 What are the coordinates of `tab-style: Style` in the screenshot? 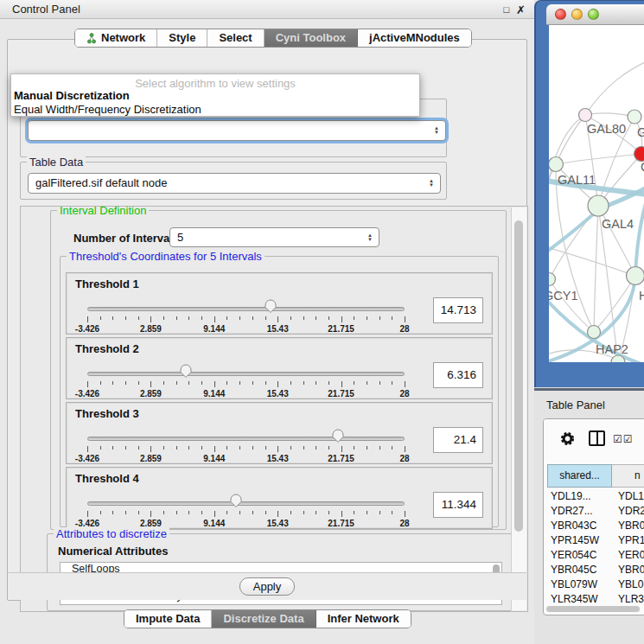 It's located at (182, 38).